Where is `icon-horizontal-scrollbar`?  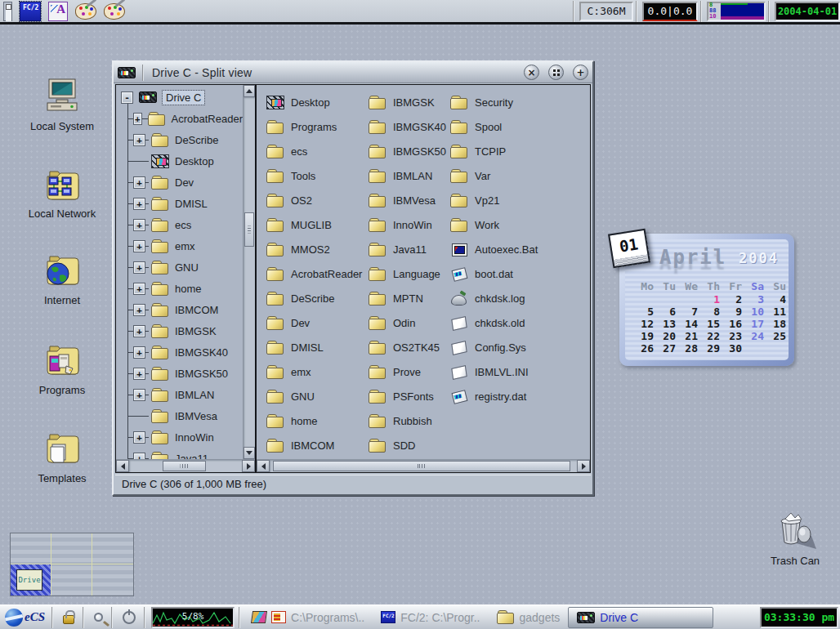 icon-horizontal-scrollbar is located at coordinates (423, 466).